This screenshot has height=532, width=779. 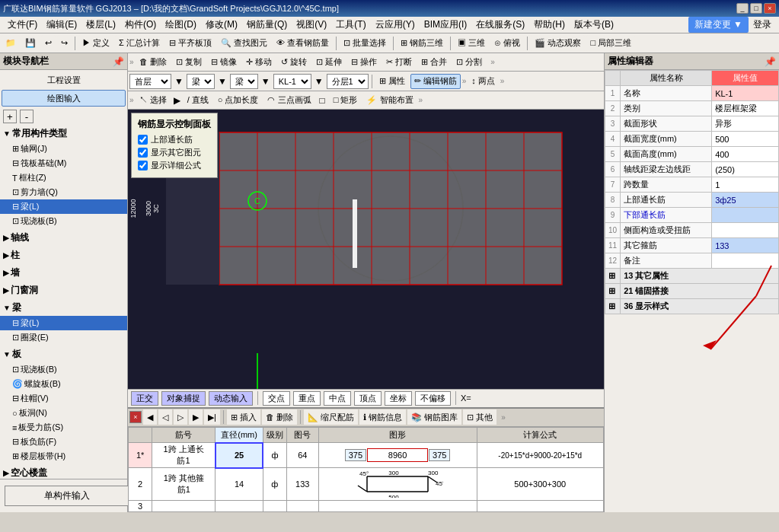 What do you see at coordinates (446, 24) in the screenshot?
I see `menu-bim: BIM应用(I)` at bounding box center [446, 24].